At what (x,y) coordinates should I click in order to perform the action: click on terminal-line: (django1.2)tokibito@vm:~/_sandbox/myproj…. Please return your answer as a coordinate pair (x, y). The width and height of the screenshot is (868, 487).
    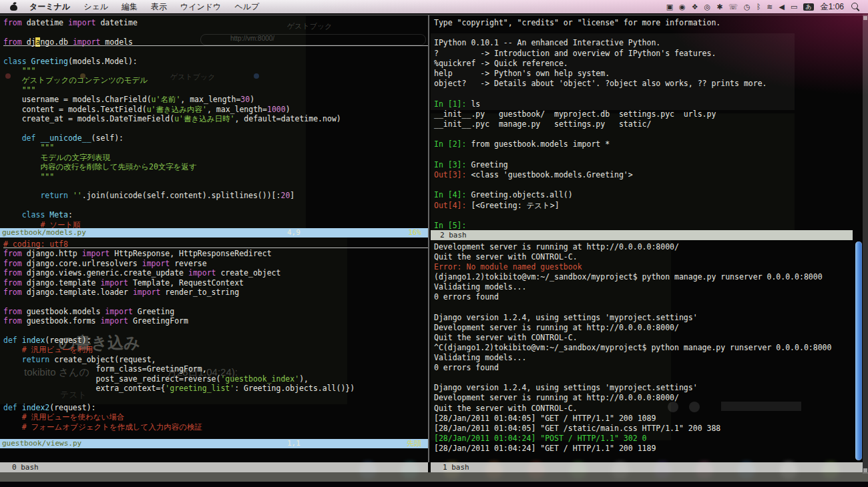
    Looking at the image, I should click on (648, 278).